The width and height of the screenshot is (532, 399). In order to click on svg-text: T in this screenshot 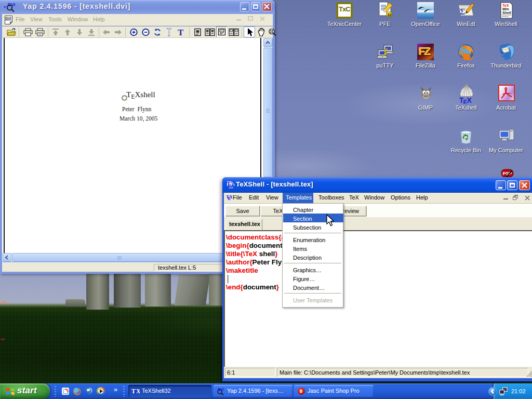, I will do `click(181, 32)`.